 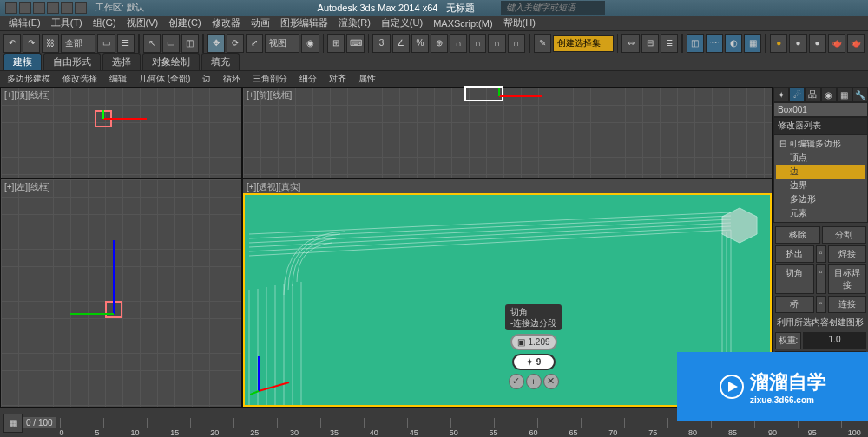 I want to click on ribbon-edges: 边, so click(x=207, y=79).